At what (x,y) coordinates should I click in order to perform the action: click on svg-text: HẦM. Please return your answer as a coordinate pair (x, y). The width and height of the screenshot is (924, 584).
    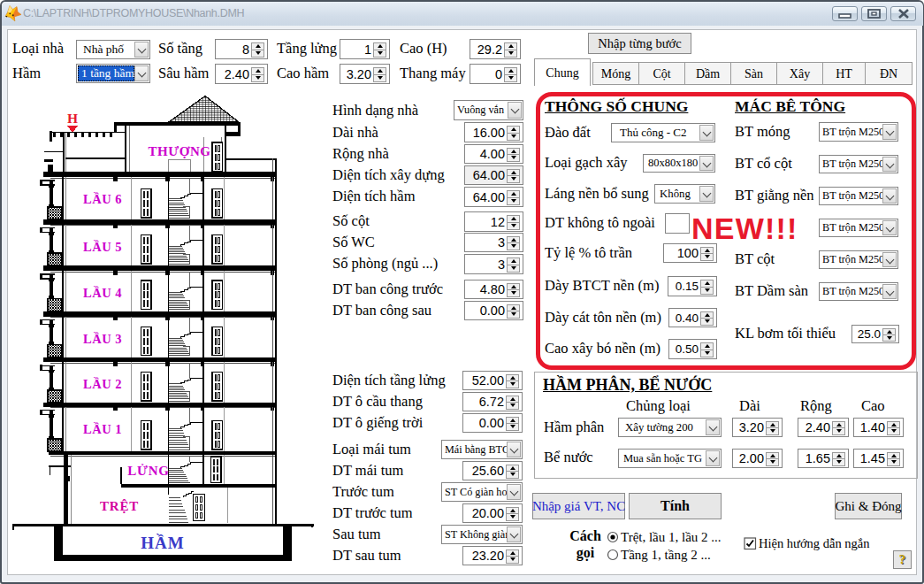
    Looking at the image, I should click on (163, 543).